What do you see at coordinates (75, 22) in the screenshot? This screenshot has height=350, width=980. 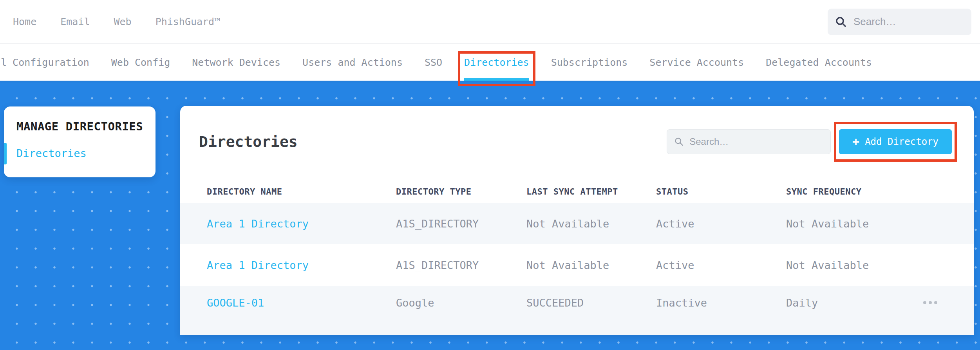 I see `nav-item-email: Email` at bounding box center [75, 22].